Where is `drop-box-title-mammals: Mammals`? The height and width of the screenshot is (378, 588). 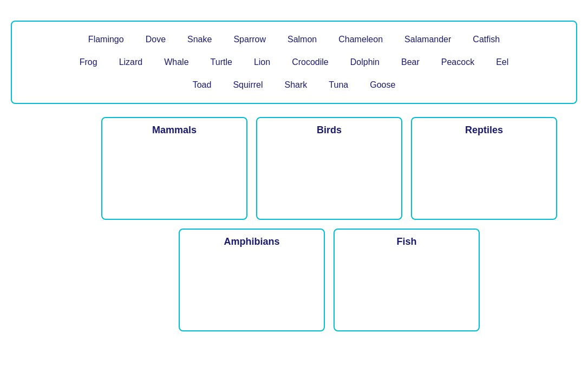 drop-box-title-mammals: Mammals is located at coordinates (174, 130).